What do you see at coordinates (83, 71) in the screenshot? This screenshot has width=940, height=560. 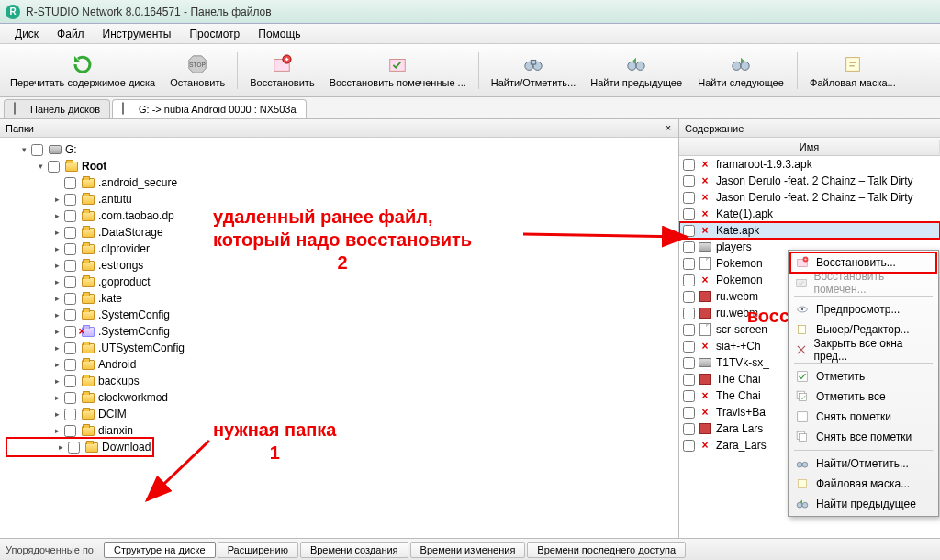 I see `tb-reread: Перечитать содержимое диска` at bounding box center [83, 71].